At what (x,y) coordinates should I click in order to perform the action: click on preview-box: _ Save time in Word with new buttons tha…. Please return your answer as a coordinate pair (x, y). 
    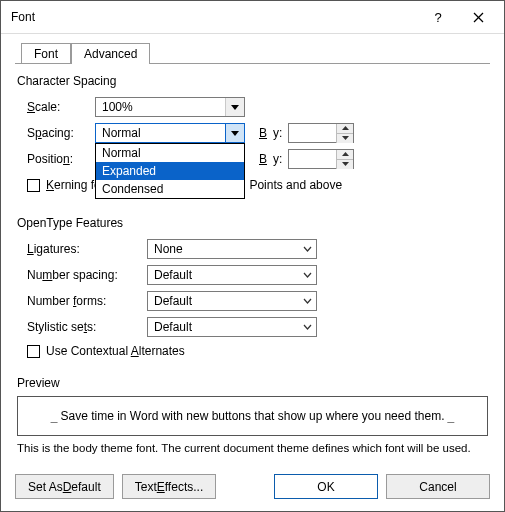
    Looking at the image, I should click on (252, 416).